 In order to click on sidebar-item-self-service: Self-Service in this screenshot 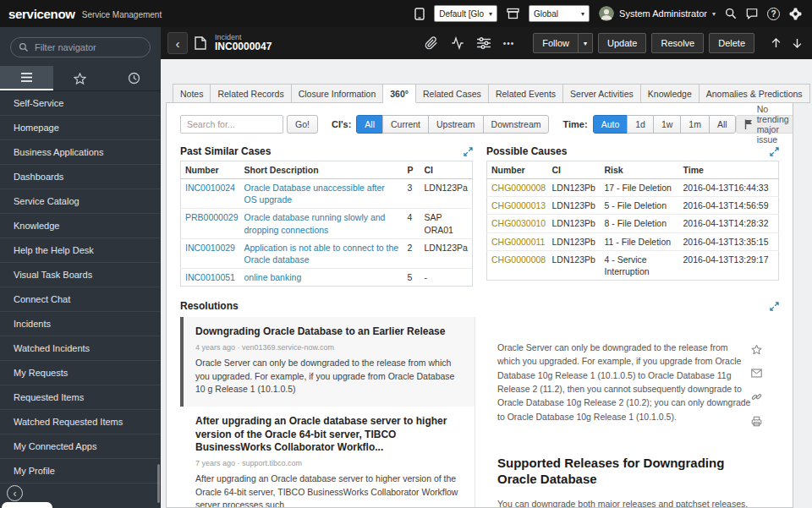, I will do `click(80, 103)`.